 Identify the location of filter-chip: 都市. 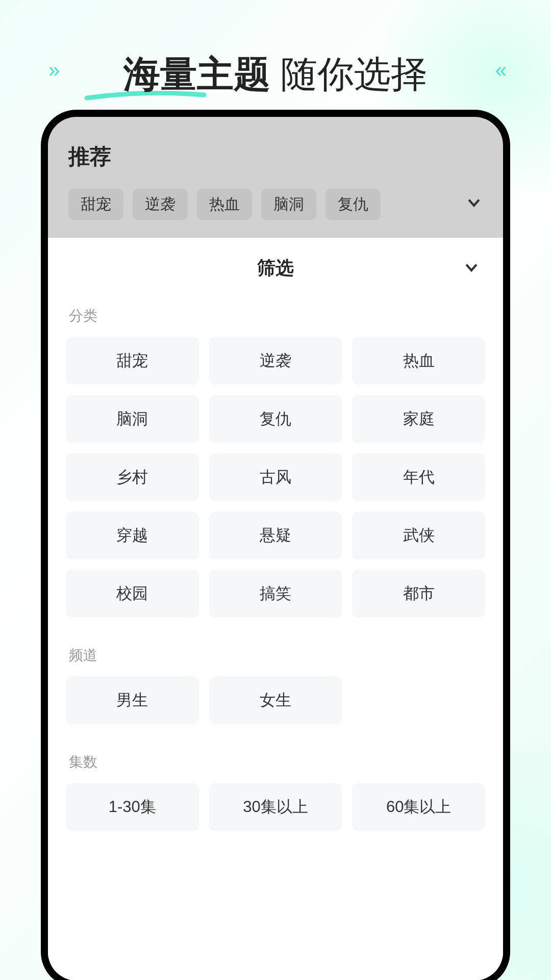
(418, 594).